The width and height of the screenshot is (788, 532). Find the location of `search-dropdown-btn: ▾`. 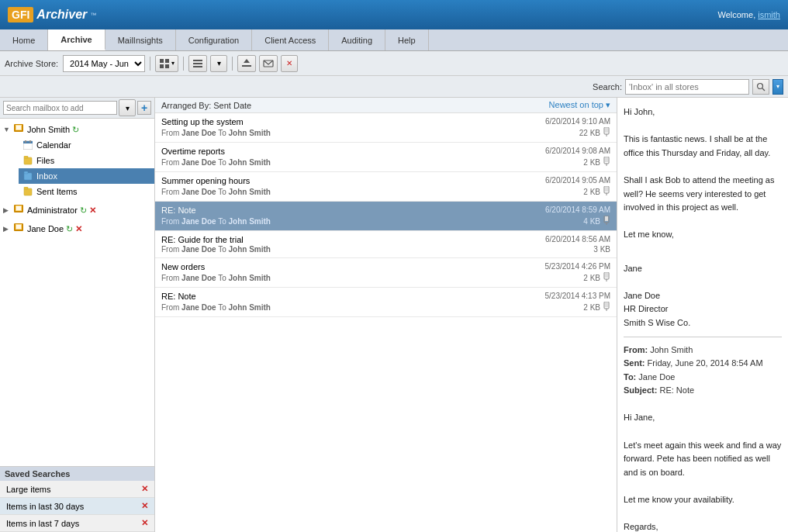

search-dropdown-btn: ▾ is located at coordinates (778, 87).